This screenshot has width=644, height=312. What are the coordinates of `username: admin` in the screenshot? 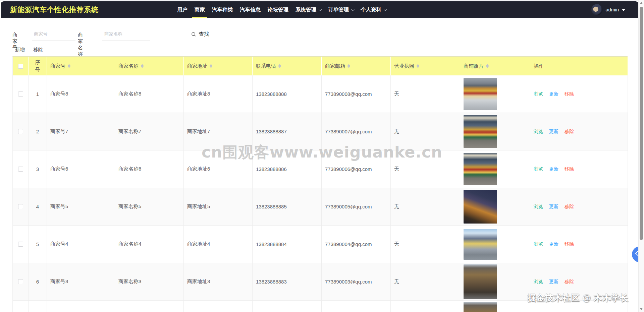 It's located at (612, 10).